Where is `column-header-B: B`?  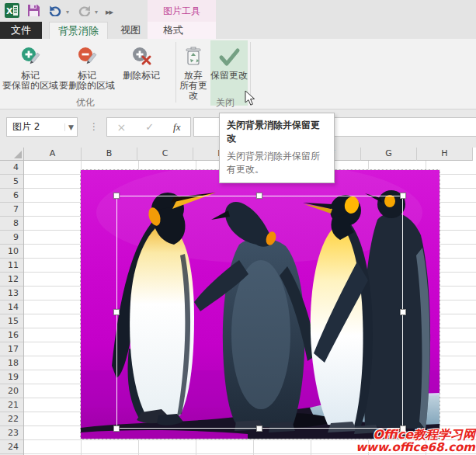 column-header-B: B is located at coordinates (109, 154).